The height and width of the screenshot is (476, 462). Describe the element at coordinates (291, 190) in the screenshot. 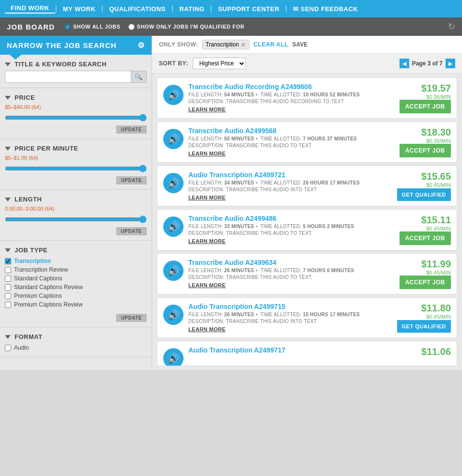

I see `job-desc-2: DESCRIPTION: TRANSCRIBE THIS AUDIO INTO …` at that location.